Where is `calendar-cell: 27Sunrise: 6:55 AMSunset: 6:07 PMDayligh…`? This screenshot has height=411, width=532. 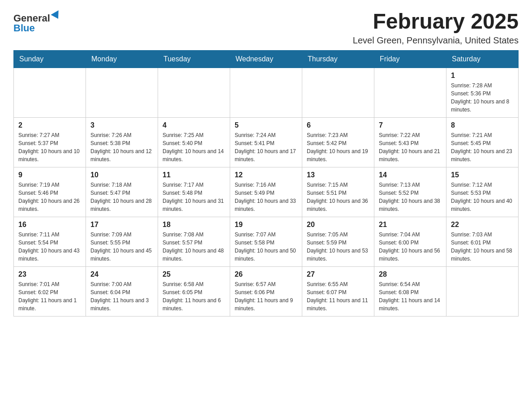
calendar-cell: 27Sunrise: 6:55 AMSunset: 6:07 PMDayligh… is located at coordinates (339, 292).